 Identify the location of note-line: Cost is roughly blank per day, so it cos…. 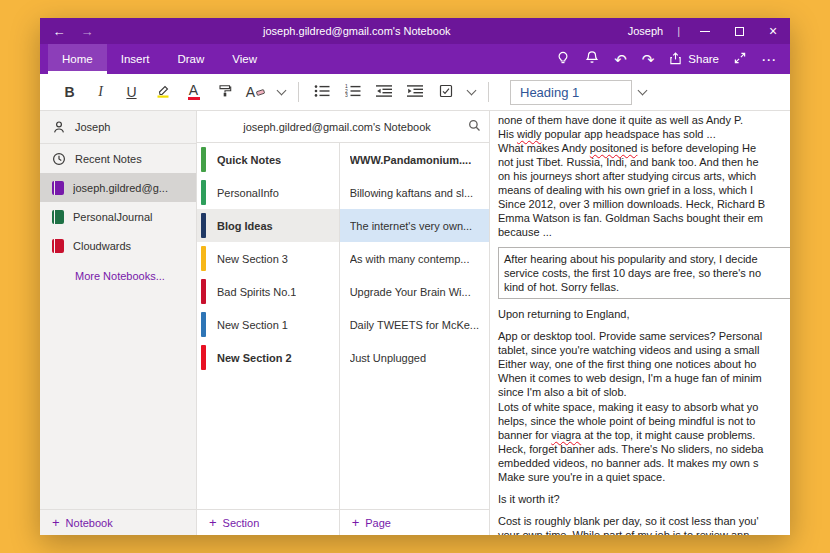
(644, 521).